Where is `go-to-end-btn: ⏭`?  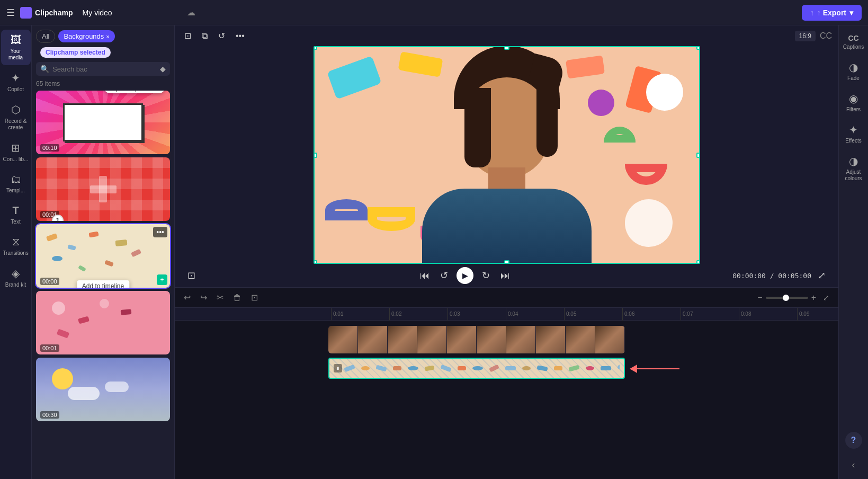
go-to-end-btn: ⏭ is located at coordinates (505, 276).